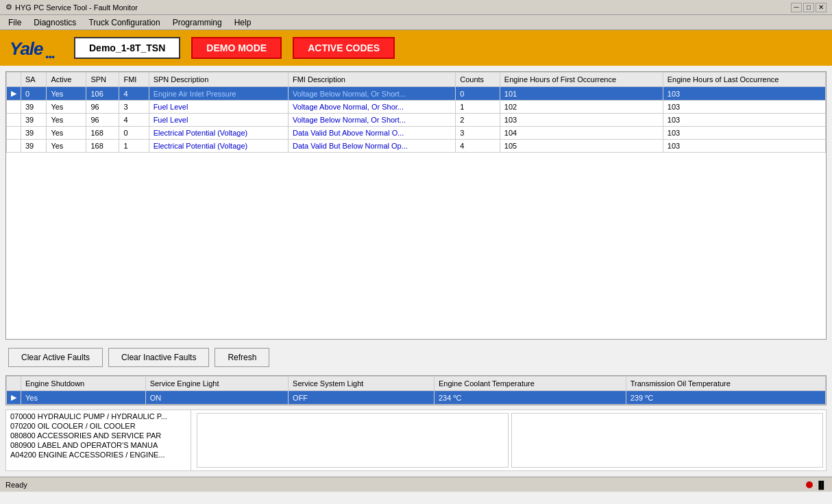 The height and width of the screenshot is (504, 832). I want to click on window-controls: ─ □ ✕, so click(809, 8).